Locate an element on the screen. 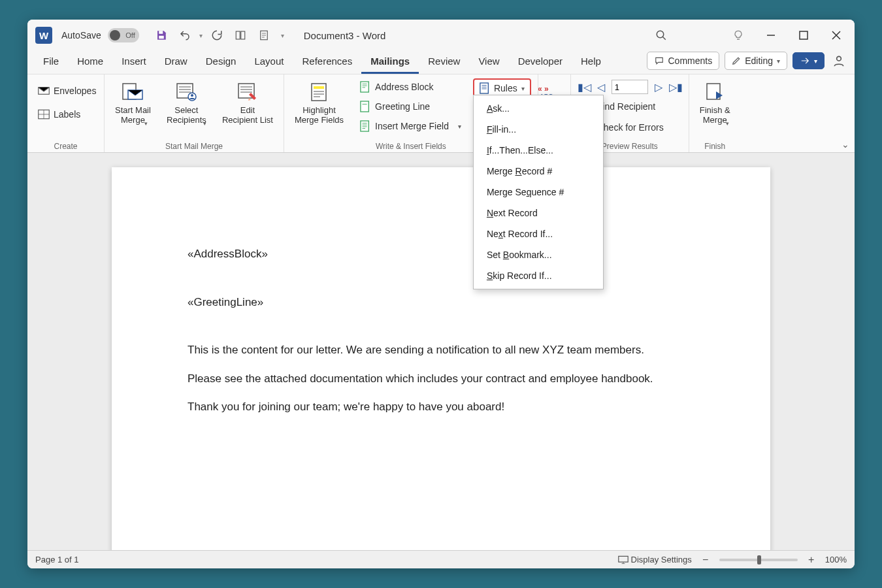 This screenshot has width=882, height=588. share-icon is located at coordinates (805, 61).